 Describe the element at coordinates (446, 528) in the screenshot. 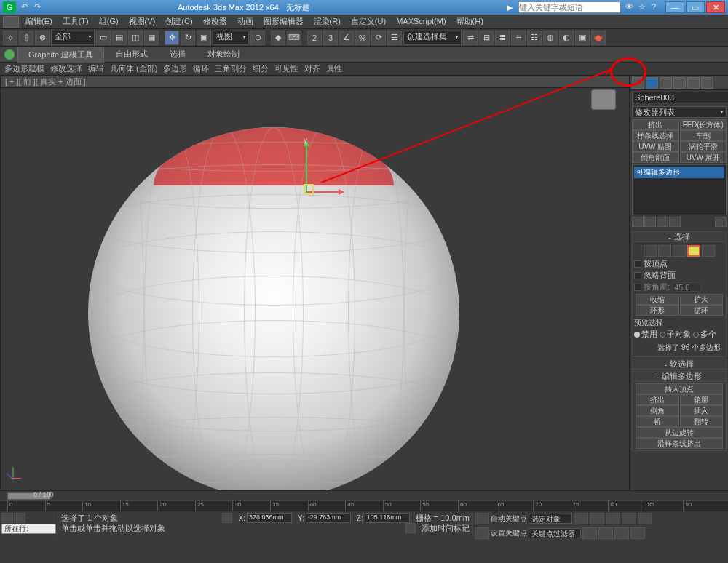

I see `add-timetag: 添加时间标记` at that location.